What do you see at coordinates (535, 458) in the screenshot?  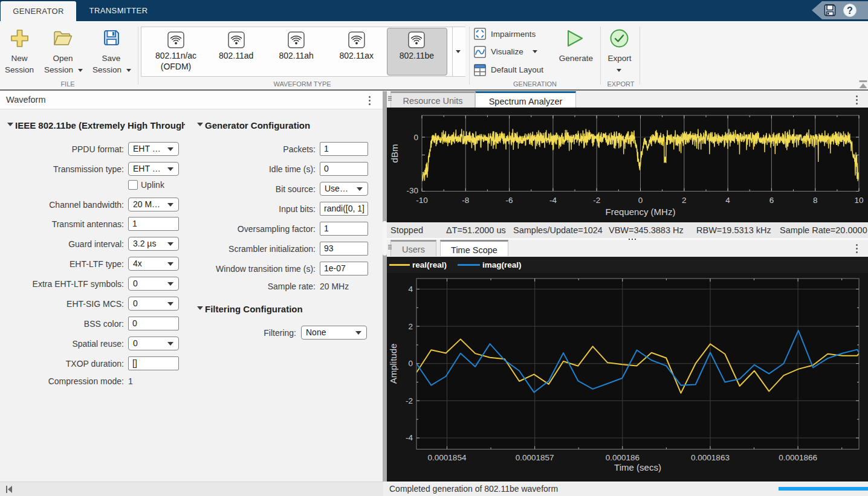 I see `svg-text: 0.0001857` at bounding box center [535, 458].